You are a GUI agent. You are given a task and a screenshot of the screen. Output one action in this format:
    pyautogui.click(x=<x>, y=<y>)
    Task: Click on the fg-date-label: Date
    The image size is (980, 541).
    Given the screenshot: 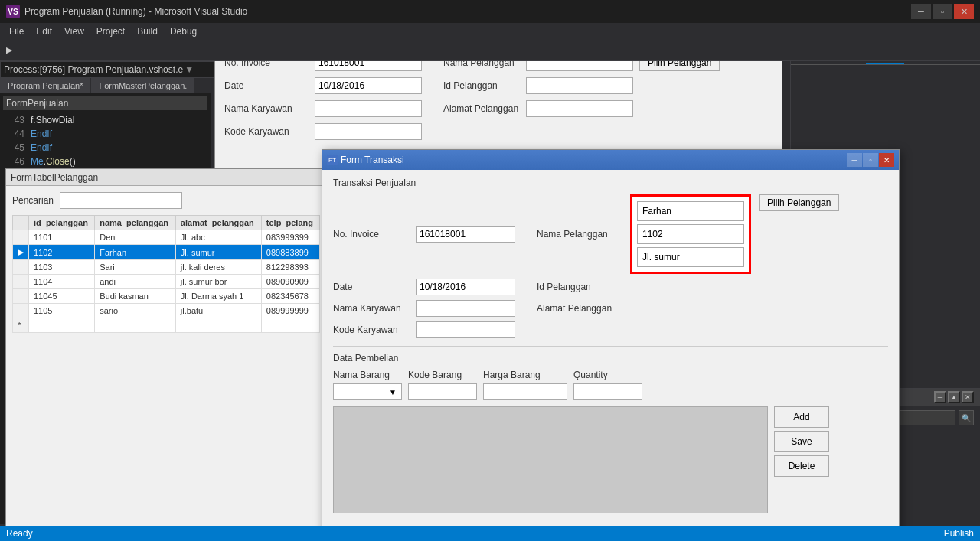 What is the action you would take?
    pyautogui.click(x=371, y=287)
    